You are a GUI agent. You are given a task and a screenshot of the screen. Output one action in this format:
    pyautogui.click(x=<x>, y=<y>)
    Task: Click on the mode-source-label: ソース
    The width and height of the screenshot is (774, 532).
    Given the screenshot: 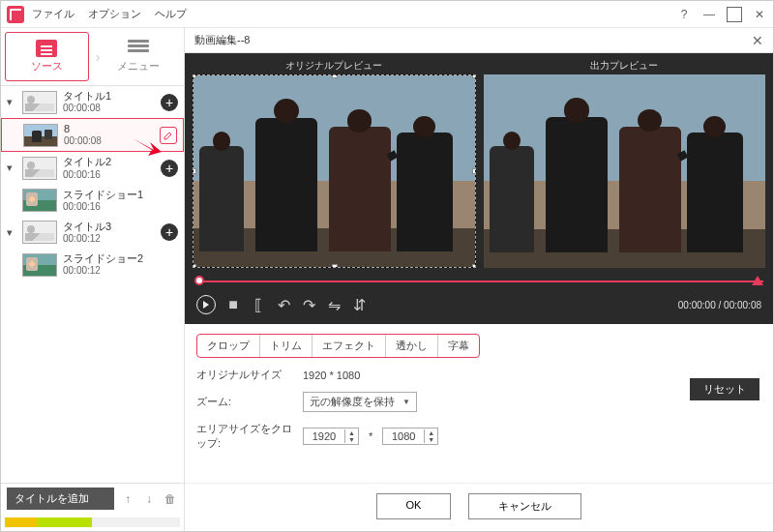 What is the action you would take?
    pyautogui.click(x=46, y=66)
    